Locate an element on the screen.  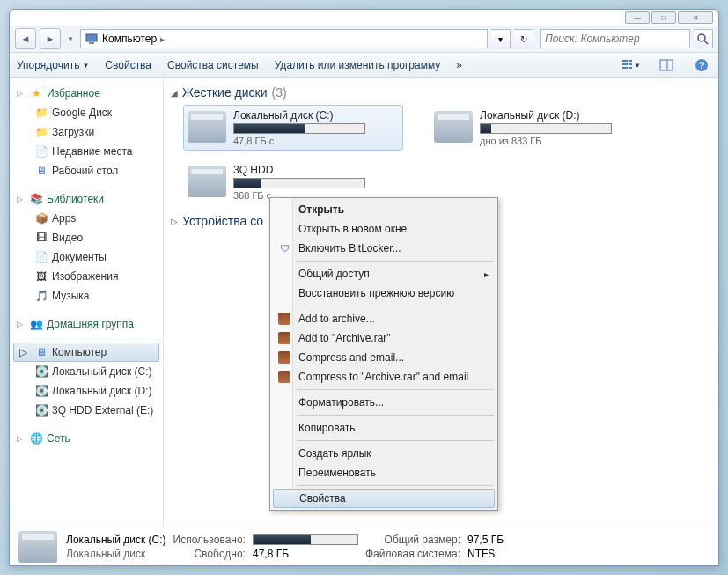
refresh-button: ↻ is located at coordinates (524, 39).